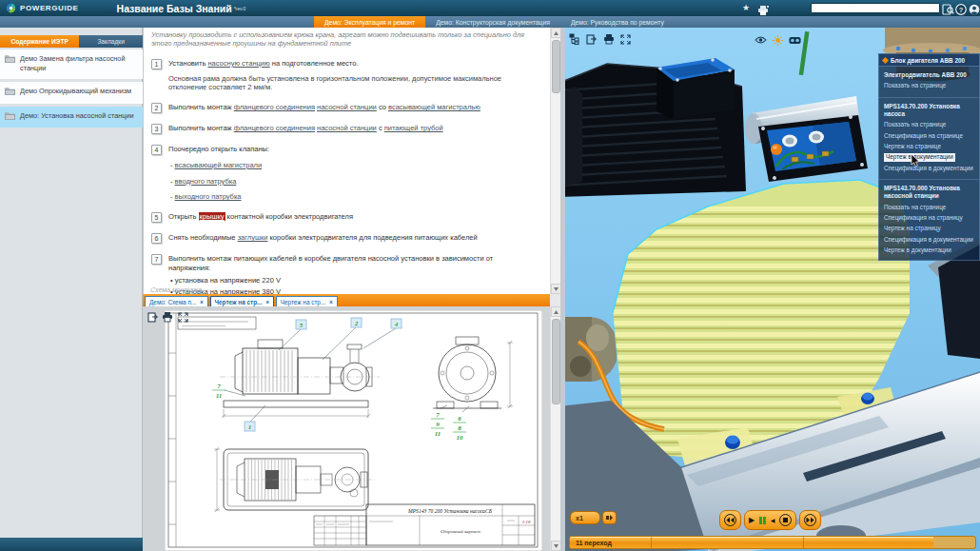 Image resolution: width=980 pixels, height=551 pixels. Describe the element at coordinates (356, 324) in the screenshot. I see `callout-2: 2` at that location.